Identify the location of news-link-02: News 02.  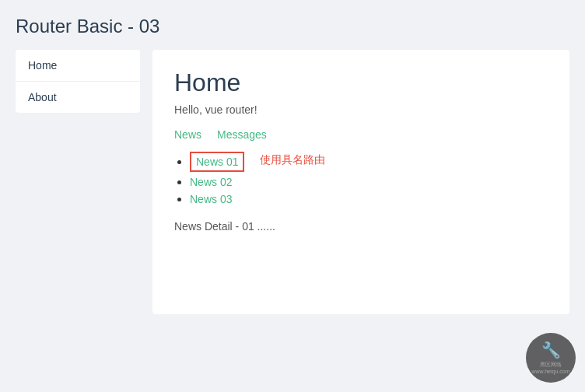
(211, 182).